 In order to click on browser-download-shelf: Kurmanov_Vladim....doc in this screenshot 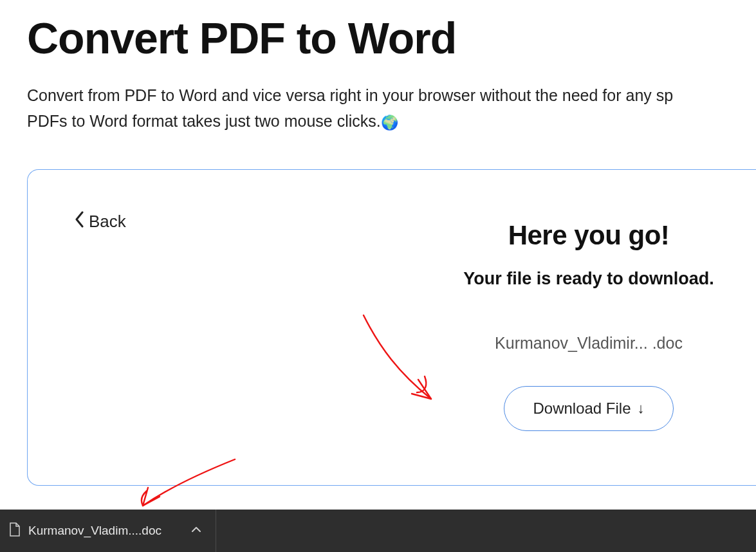, I will do `click(378, 531)`.